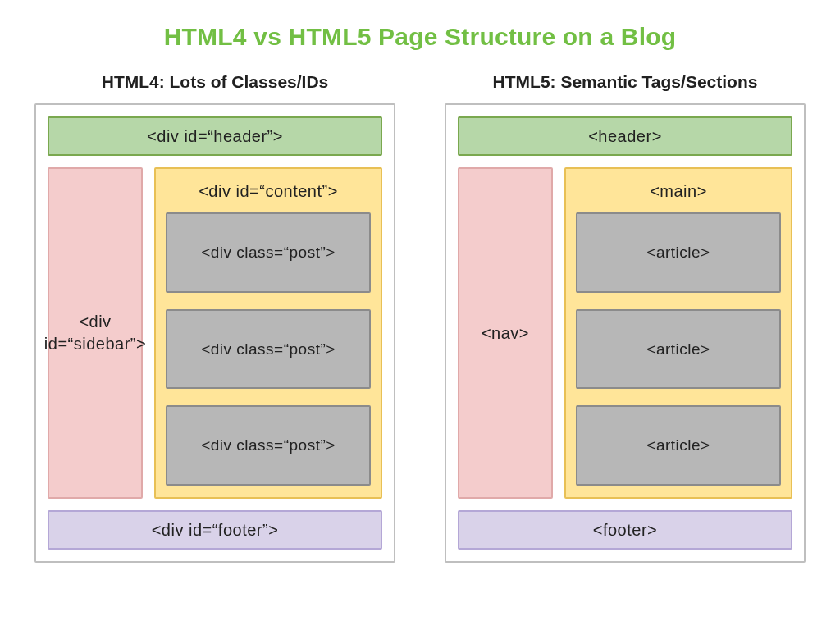 The image size is (840, 630). I want to click on html4-posts-stack: <div class=“post”> <div class=“post”> <d…, so click(268, 349).